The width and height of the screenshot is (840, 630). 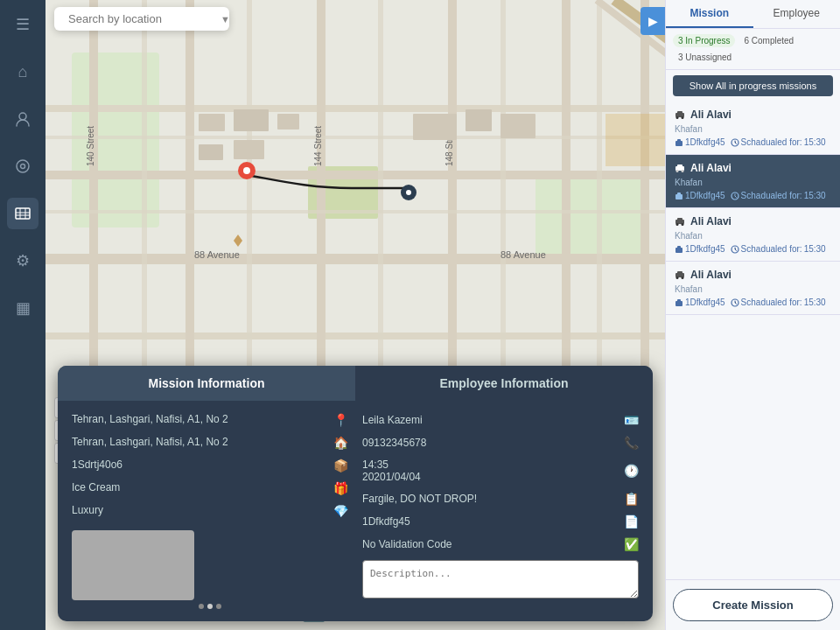 I want to click on menu-icon: ☰, so click(x=23, y=24).